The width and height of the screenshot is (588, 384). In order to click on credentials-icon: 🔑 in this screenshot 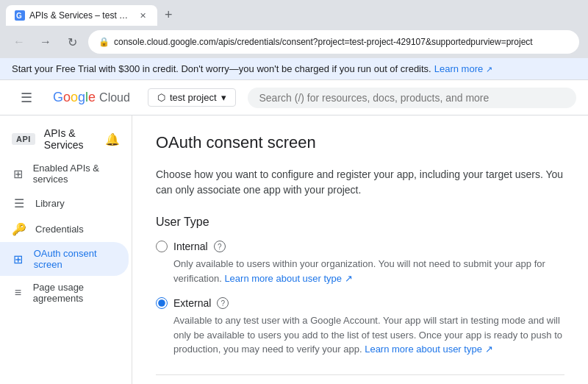, I will do `click(19, 230)`.